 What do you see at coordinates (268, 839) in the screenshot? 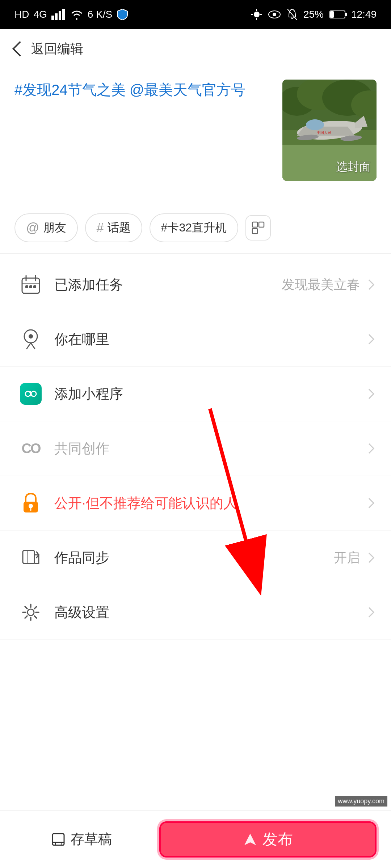
I see `publish-button: 发布` at bounding box center [268, 839].